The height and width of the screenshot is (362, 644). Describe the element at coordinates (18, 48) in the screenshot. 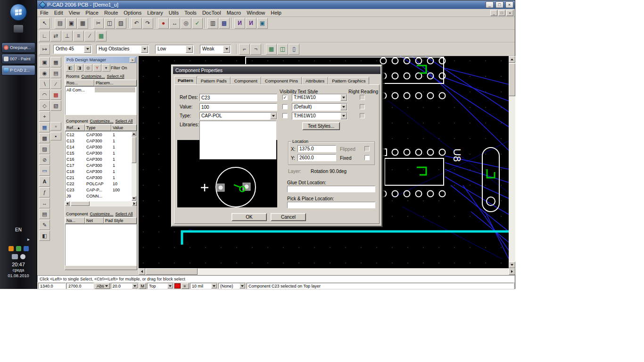

I see `taskbar-button-operations: Операци...` at that location.